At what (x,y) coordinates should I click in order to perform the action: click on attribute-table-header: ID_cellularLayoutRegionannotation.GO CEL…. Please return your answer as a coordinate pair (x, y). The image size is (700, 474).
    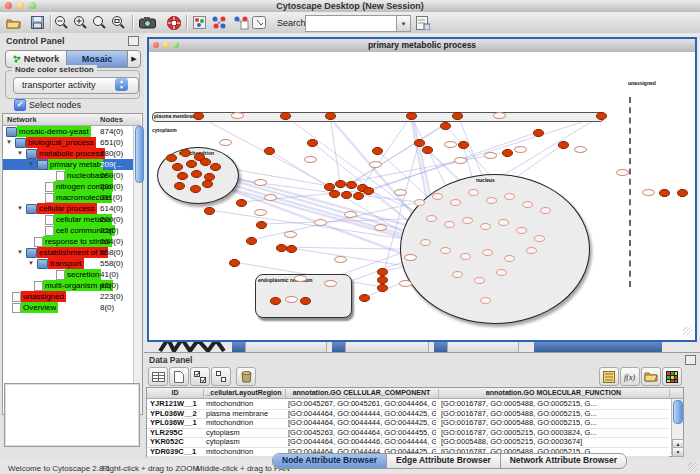
    Looking at the image, I should click on (415, 394).